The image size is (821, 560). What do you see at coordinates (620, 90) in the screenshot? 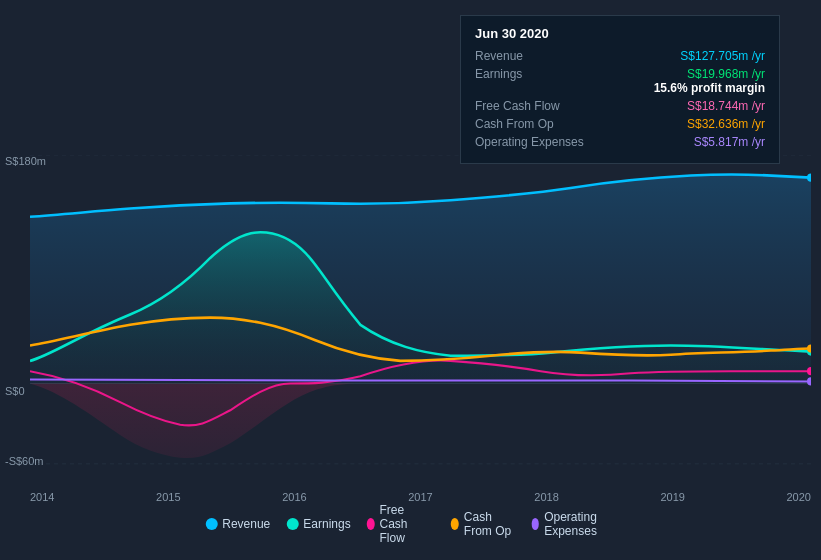
I see `info-tooltip: Jun 30 2020 Revenue S$127.705m /yr Earni…` at bounding box center [620, 90].